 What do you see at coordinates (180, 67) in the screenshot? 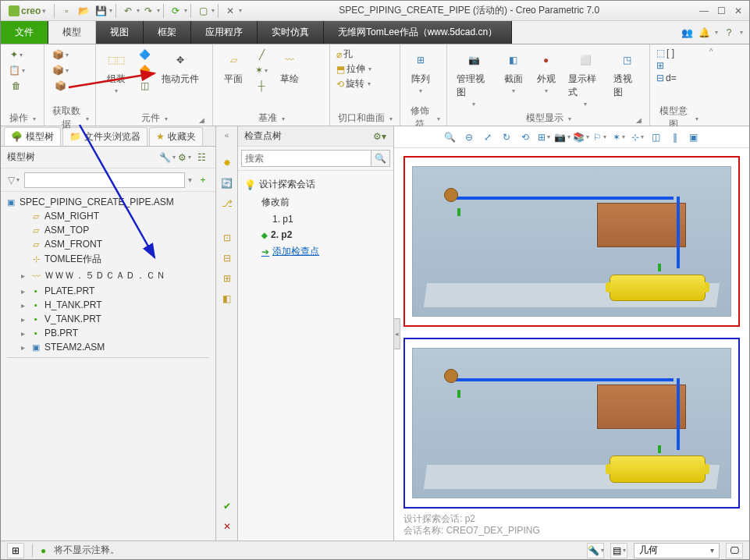
I see `drag-button: ✥ 拖动元件` at bounding box center [180, 67].